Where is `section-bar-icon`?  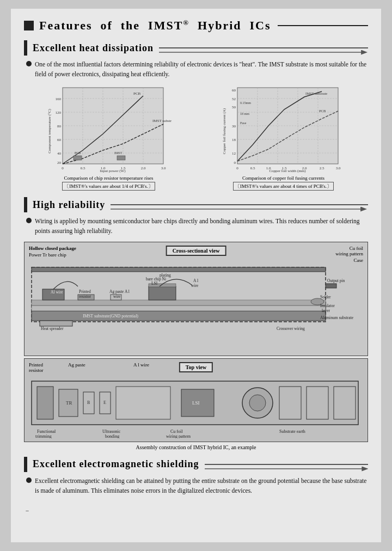
section-bar-icon is located at coordinates (26, 48).